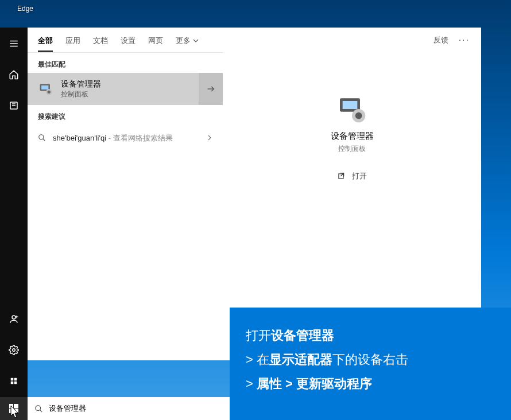 This screenshot has height=420, width=511. I want to click on rail-power-button, so click(14, 381).